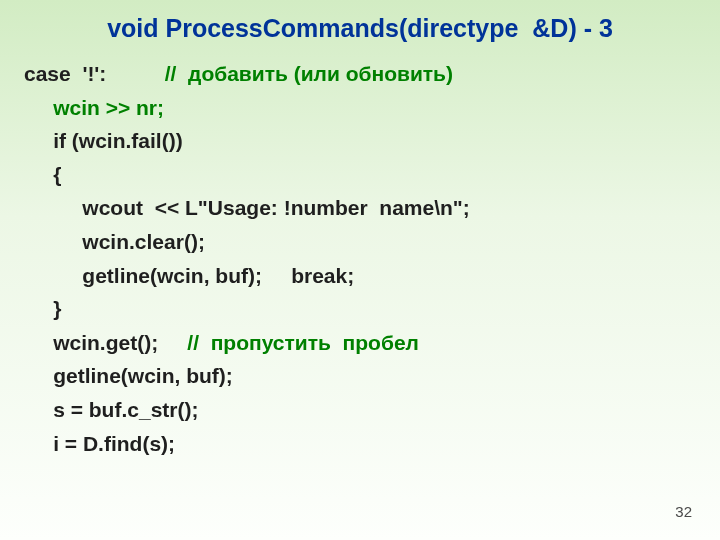  Describe the element at coordinates (309, 74) in the screenshot. I see `code-comment: // добавить (или обновить)` at that location.